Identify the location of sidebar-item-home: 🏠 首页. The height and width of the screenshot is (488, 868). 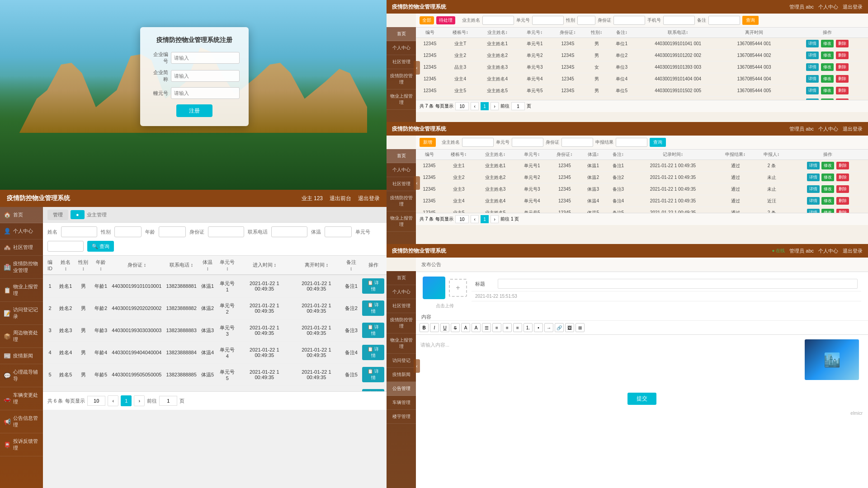
(22, 215).